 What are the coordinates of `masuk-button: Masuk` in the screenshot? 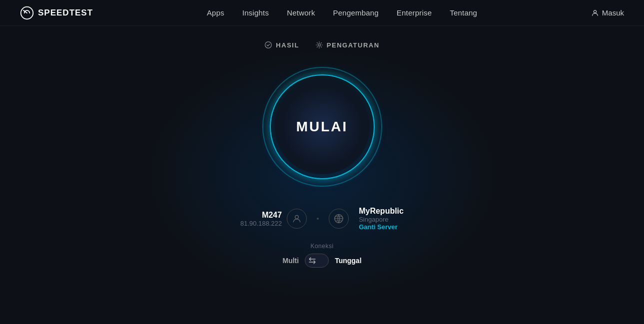 It's located at (608, 13).